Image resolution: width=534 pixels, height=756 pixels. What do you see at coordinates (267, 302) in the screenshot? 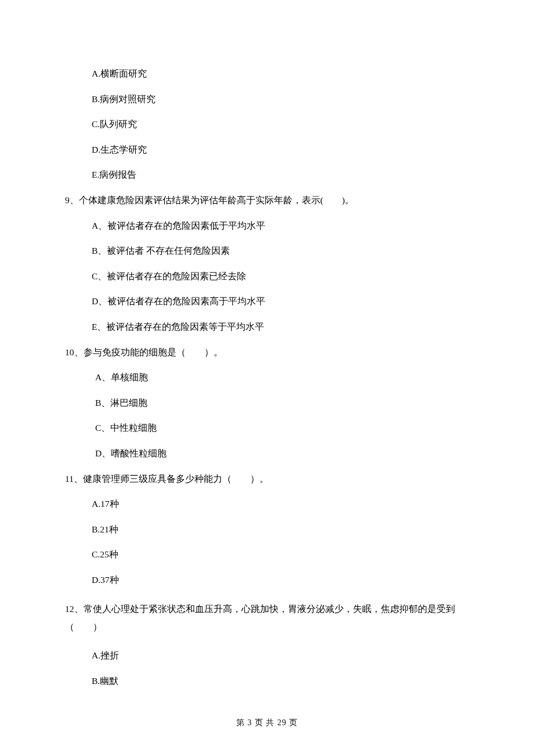
I see `q9-option-d: D、被评估者存在的危险因素高于平均水平` at bounding box center [267, 302].